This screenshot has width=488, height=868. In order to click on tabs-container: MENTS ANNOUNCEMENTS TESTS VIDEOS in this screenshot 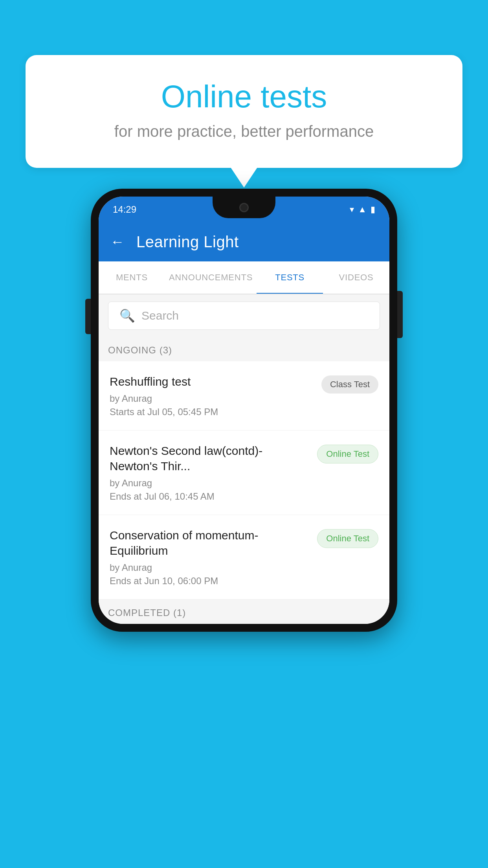, I will do `click(244, 278)`.